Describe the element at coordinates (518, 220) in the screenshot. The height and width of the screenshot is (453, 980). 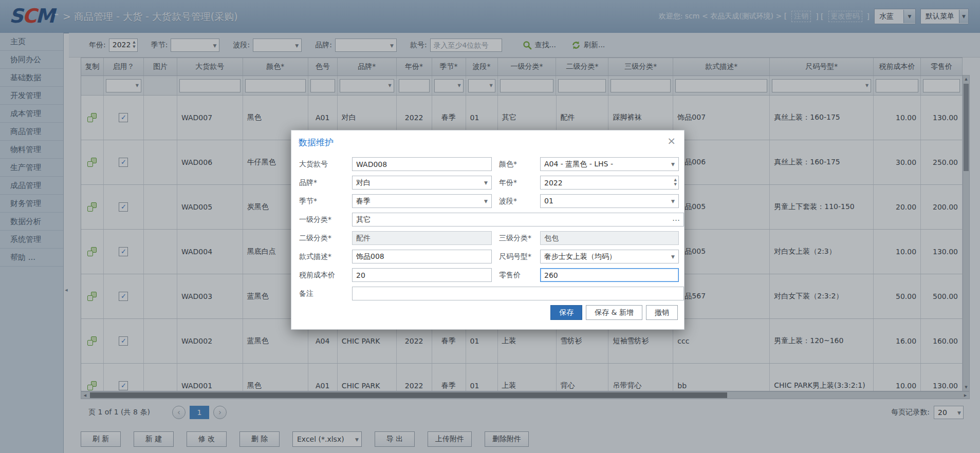
I see `cat1-field-input` at that location.